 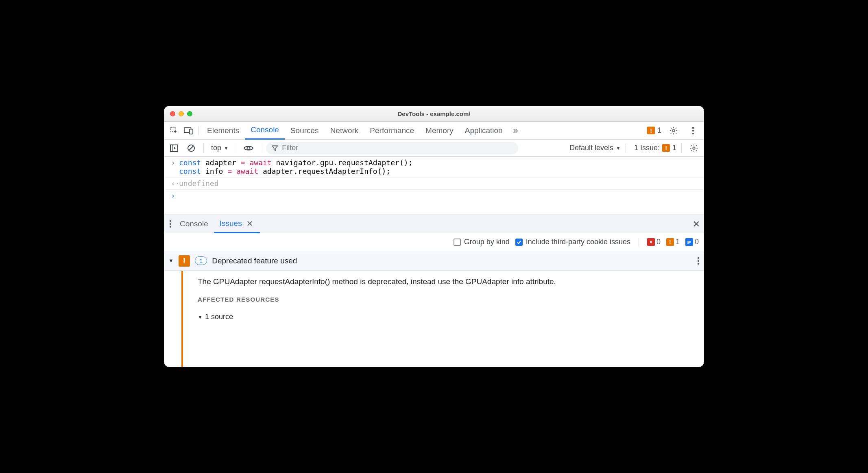 What do you see at coordinates (434, 167) in the screenshot?
I see `console-input-row: › const adapter = await navigator.gpu.re…` at bounding box center [434, 167].